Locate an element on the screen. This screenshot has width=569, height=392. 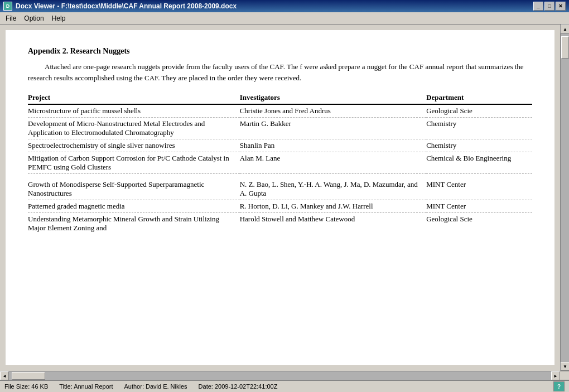
scrollbar-horizontal-area: ◄ ► is located at coordinates (284, 375).